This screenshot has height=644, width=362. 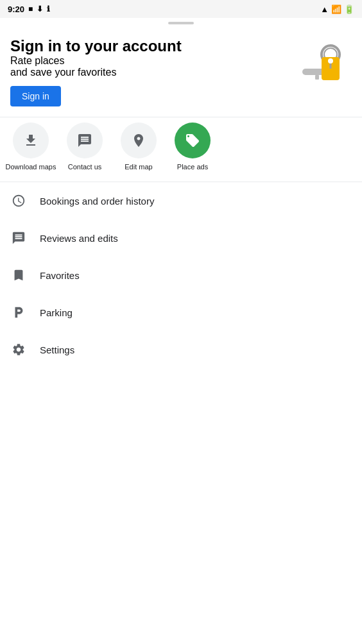 What do you see at coordinates (37, 60) in the screenshot?
I see `signin-subtitle-line1: Rate places` at bounding box center [37, 60].